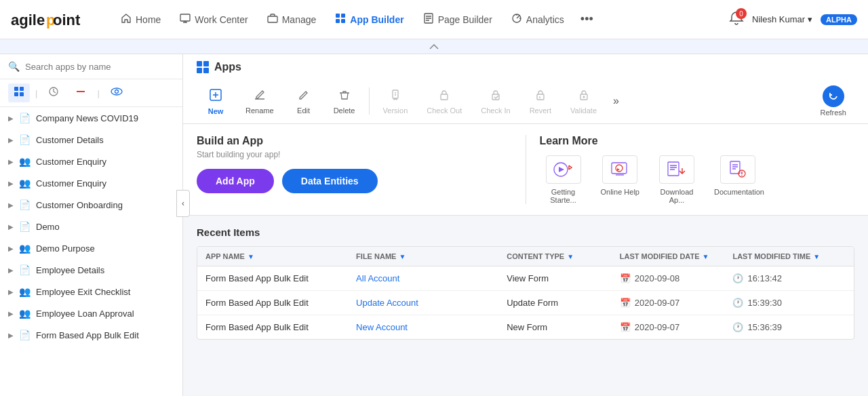 The image size is (868, 396). I want to click on toolbar-new-label: New, so click(216, 111).